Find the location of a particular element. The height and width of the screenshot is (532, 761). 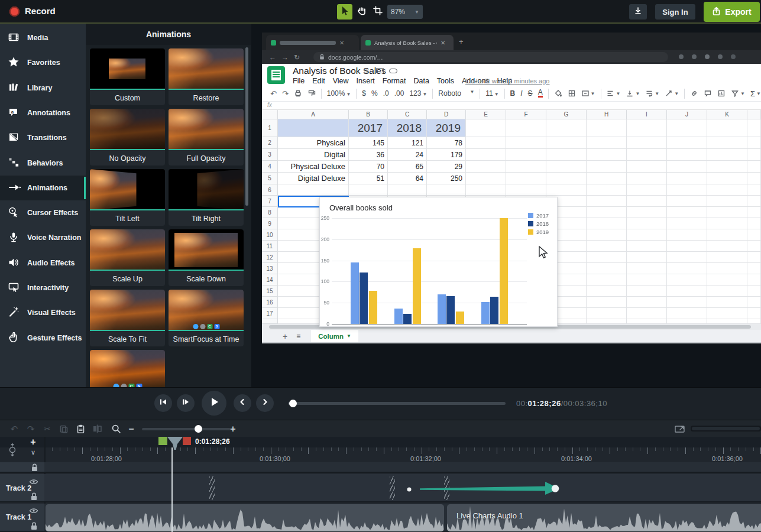

animation-tile-tilt-right: Tilt Right is located at coordinates (206, 197).